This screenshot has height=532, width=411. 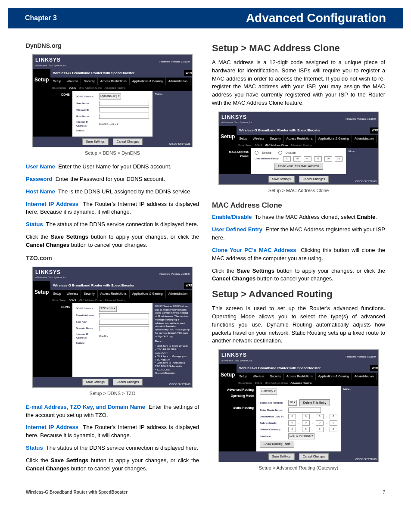 I want to click on figure-caption: Setup > DDNS > DynDNS, so click(x=112, y=153).